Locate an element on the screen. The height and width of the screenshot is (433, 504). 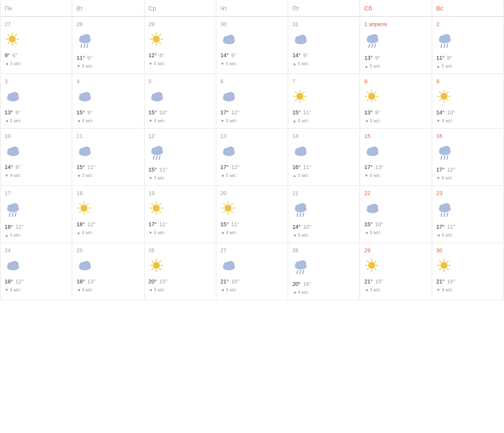
temperatures: 20°15° is located at coordinates (180, 282).